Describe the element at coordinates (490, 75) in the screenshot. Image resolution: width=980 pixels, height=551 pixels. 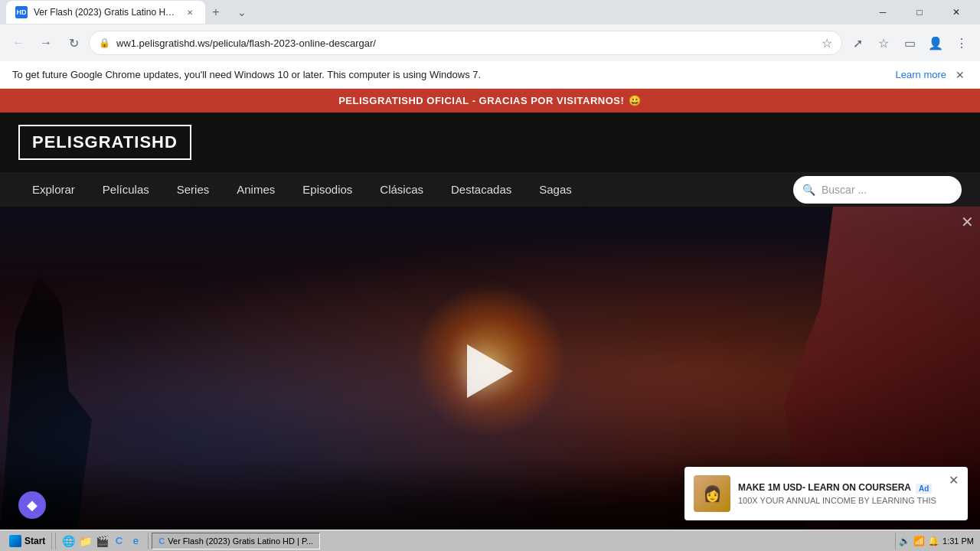
I see `info-bar: To get future Google Chrome updates, you…` at that location.